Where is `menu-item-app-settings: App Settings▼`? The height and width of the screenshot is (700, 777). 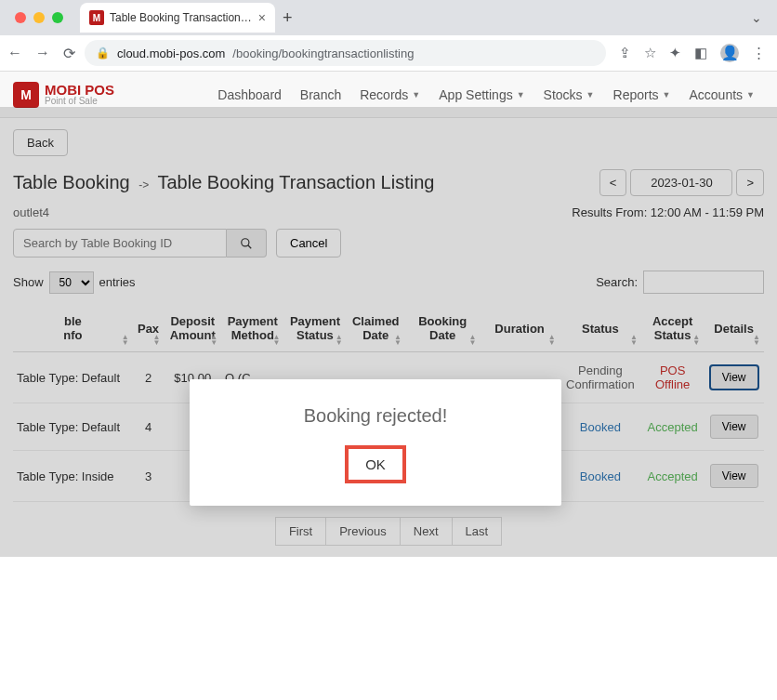 menu-item-app-settings: App Settings▼ is located at coordinates (481, 95).